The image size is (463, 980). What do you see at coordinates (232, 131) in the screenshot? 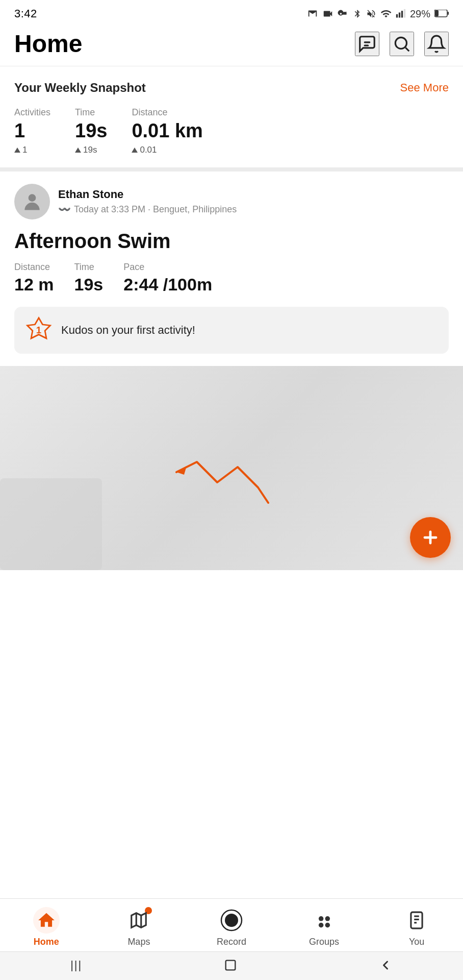
I see `snapshot-stats: Activities 1 1 Time 19s 19s Distance 0.0…` at bounding box center [232, 131].